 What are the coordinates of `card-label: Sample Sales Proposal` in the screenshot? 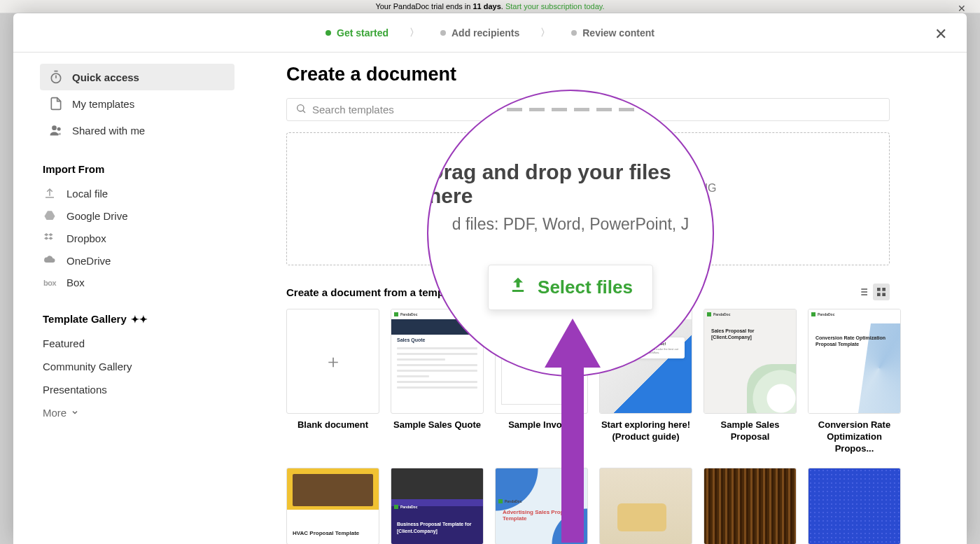 It's located at (750, 431).